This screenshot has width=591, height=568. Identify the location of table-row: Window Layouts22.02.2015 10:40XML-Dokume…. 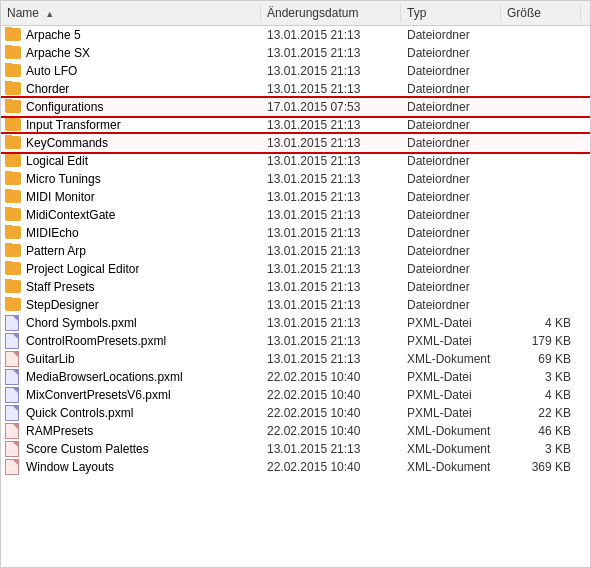
(296, 467).